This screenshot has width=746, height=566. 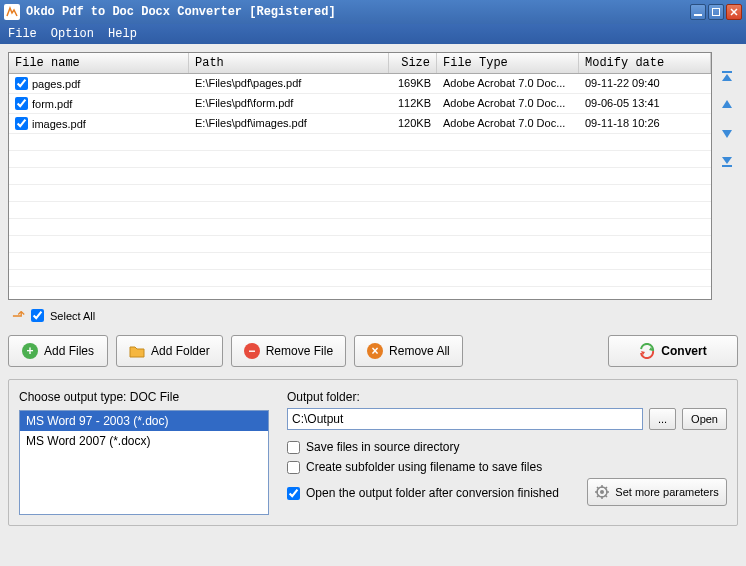 What do you see at coordinates (30, 351) in the screenshot?
I see `plus-icon: +` at bounding box center [30, 351].